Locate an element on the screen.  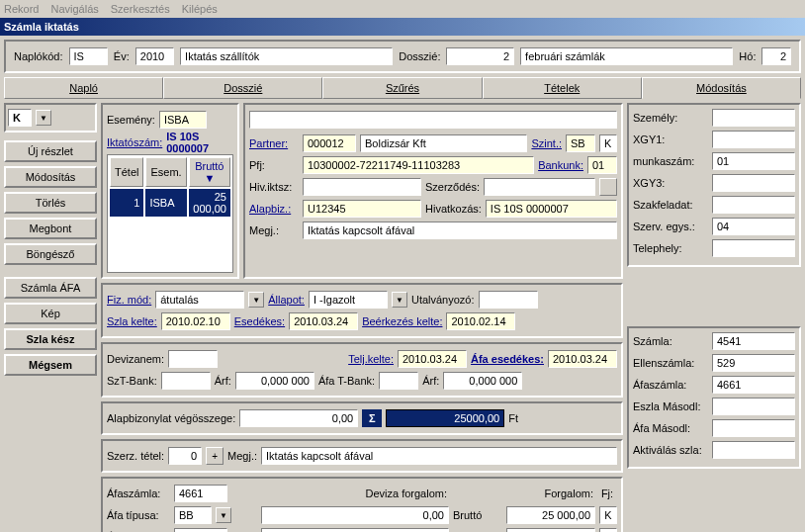
tab-modositas: Módosítás is located at coordinates (722, 88).